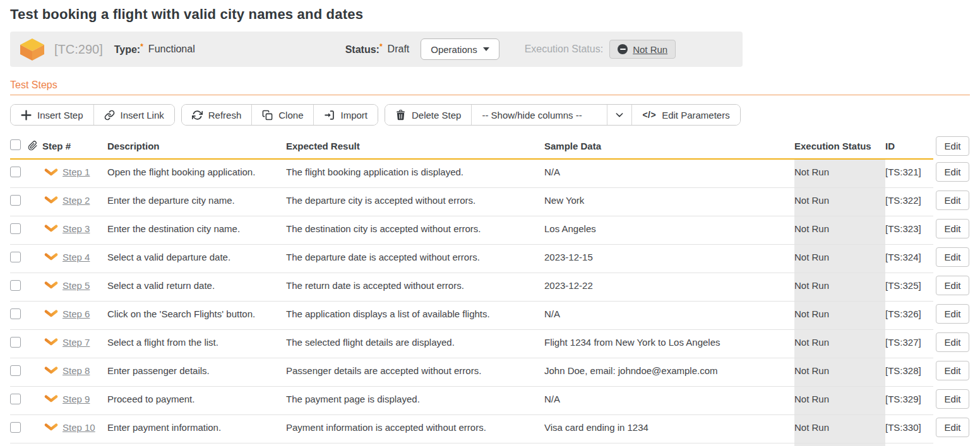 Image resolution: width=980 pixels, height=446 pixels. Describe the element at coordinates (197, 372) in the screenshot. I see `step-description: Enter passenger details.` at that location.